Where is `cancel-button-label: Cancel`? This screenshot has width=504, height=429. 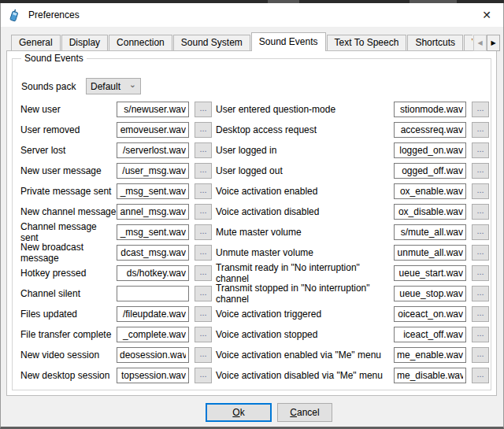 cancel-button-label: Cancel is located at coordinates (304, 412).